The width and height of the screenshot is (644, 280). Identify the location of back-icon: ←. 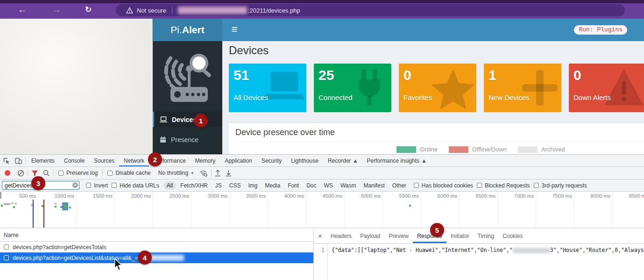
(22, 10).